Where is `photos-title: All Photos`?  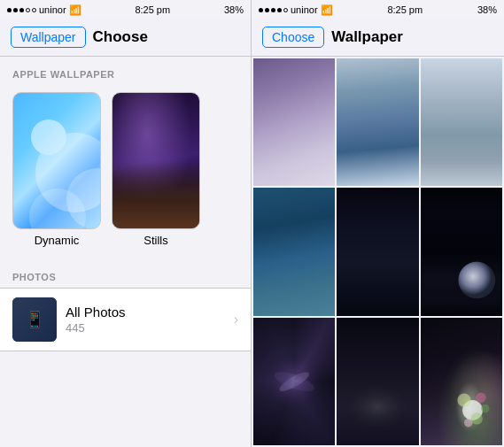
photos-title: All Photos is located at coordinates (145, 312).